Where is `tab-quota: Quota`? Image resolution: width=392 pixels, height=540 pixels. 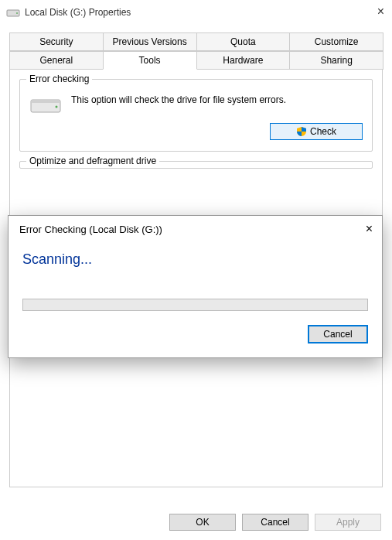
tab-quota: Quota is located at coordinates (244, 42).